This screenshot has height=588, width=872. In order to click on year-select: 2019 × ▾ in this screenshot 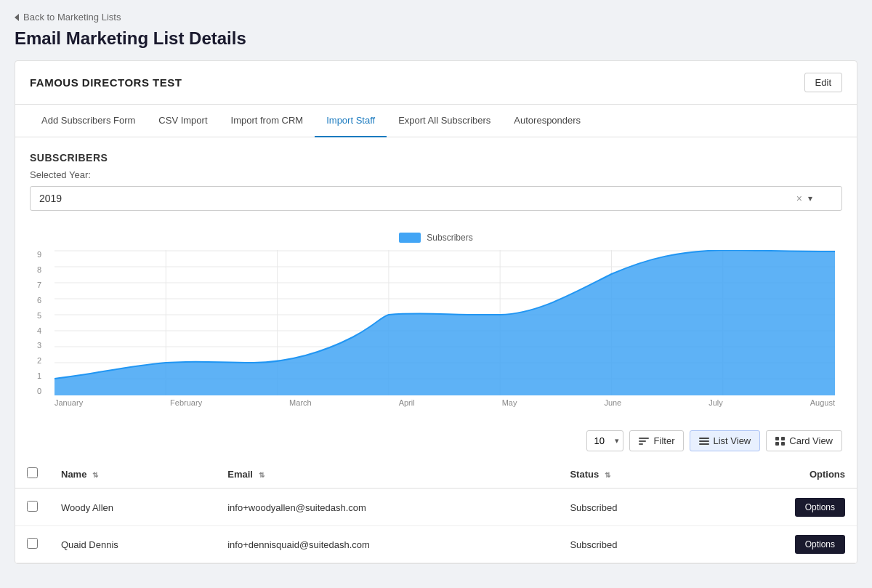, I will do `click(436, 198)`.